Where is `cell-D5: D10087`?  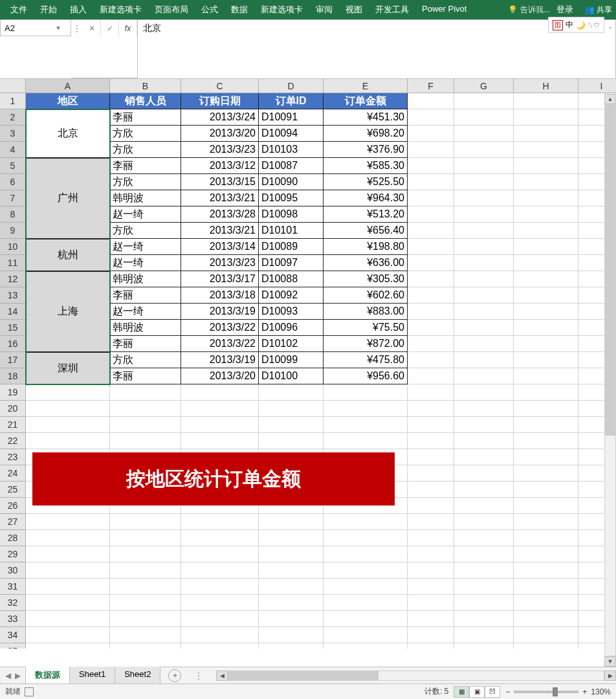 cell-D5: D10087 is located at coordinates (291, 166).